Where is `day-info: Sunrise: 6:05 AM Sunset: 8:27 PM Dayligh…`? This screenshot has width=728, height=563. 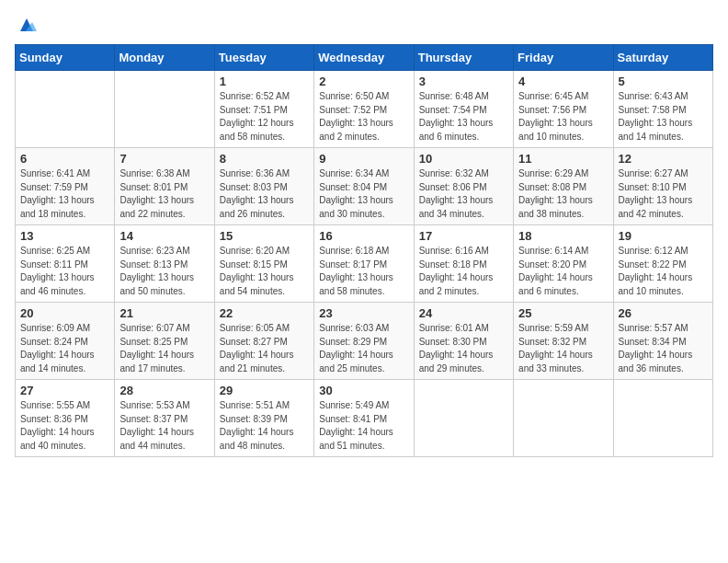 day-info: Sunrise: 6:05 AM Sunset: 8:27 PM Dayligh… is located at coordinates (265, 349).